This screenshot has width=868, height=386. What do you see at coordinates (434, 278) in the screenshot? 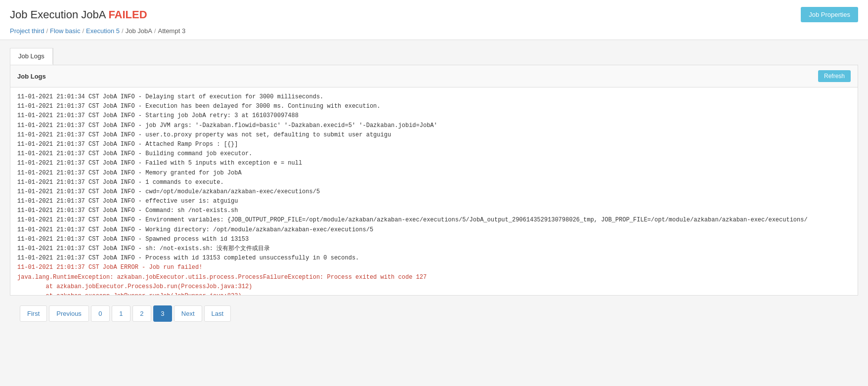
I see `log-line: java.lang.RuntimeException: azkaban.jobE…` at bounding box center [434, 278].